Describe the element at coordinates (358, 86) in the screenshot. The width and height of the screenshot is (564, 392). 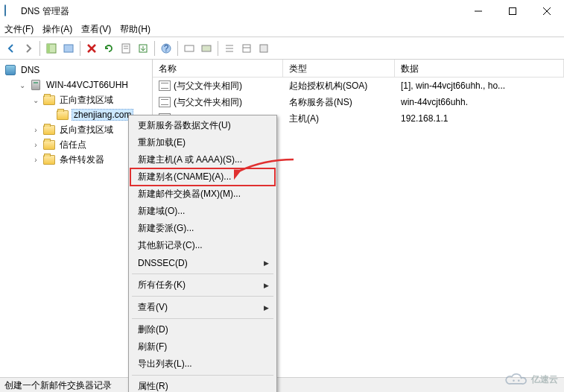
I see `list-item: (与父文件夹相同) 起始授权机构(SOA) [1], win-44vcjt66u…` at that location.